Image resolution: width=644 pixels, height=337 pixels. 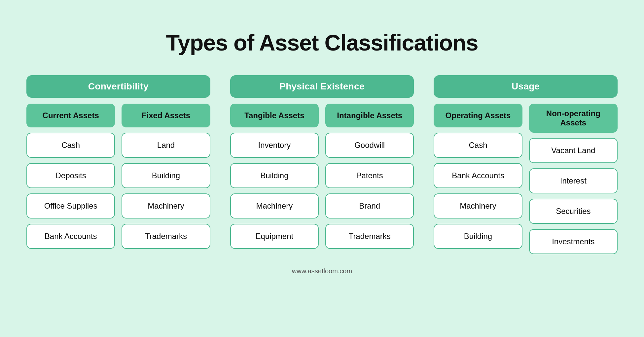 What do you see at coordinates (322, 86) in the screenshot?
I see `column-header-physical-existence: Physical Existence` at bounding box center [322, 86].